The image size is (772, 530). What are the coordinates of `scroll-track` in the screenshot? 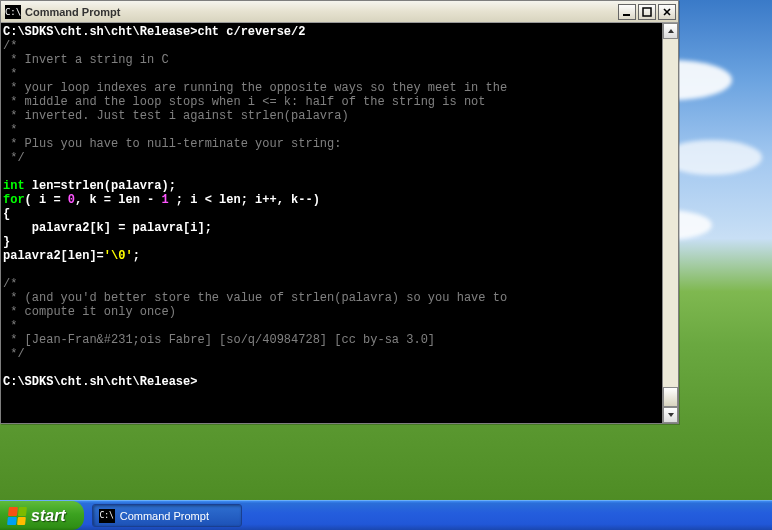 It's located at (670, 223).